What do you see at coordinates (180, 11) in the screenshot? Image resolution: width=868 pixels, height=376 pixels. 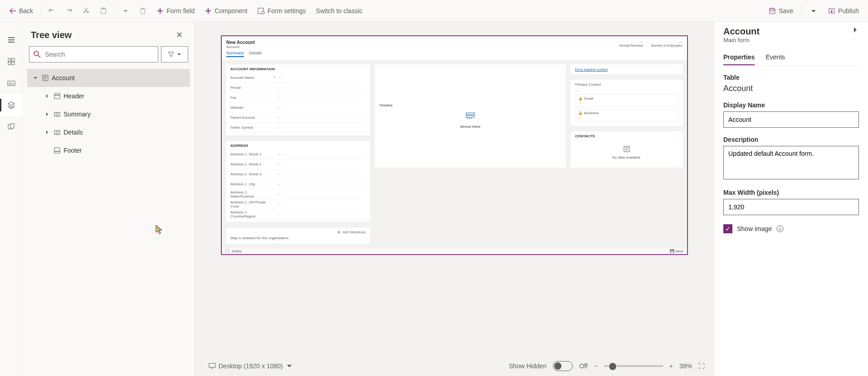 I see `form-field-label: Form field` at bounding box center [180, 11].